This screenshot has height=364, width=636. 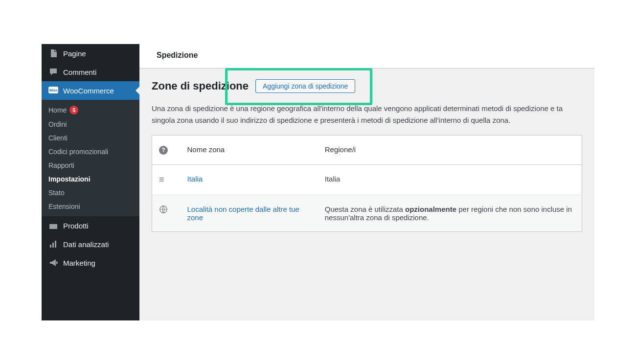 I want to click on drag-handle-icon: ≡, so click(x=161, y=180).